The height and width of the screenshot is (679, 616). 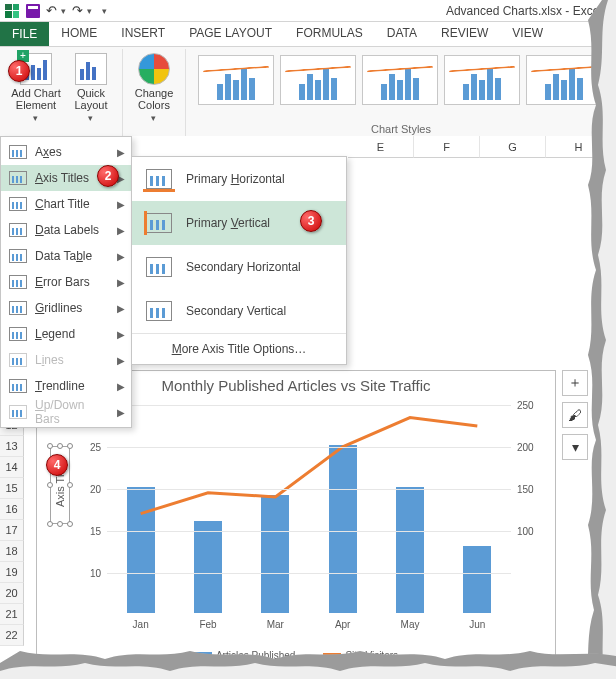 I want to click on row-header: 14, so click(x=12, y=468).